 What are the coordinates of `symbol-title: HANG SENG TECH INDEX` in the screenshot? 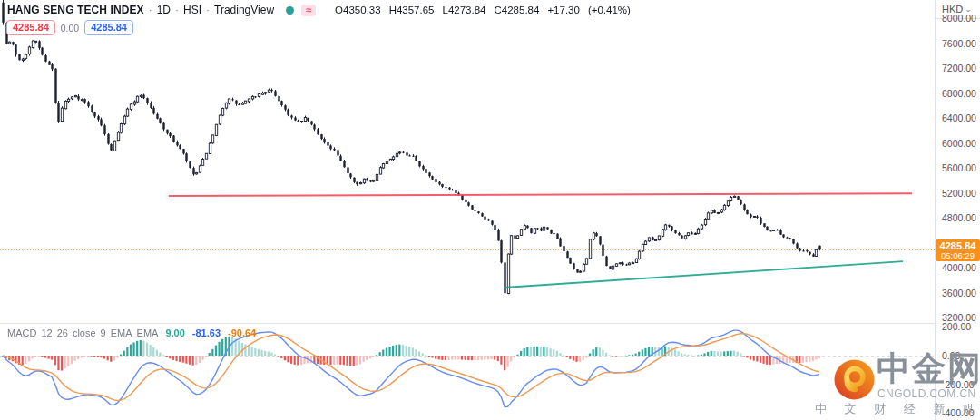 It's located at (76, 10).